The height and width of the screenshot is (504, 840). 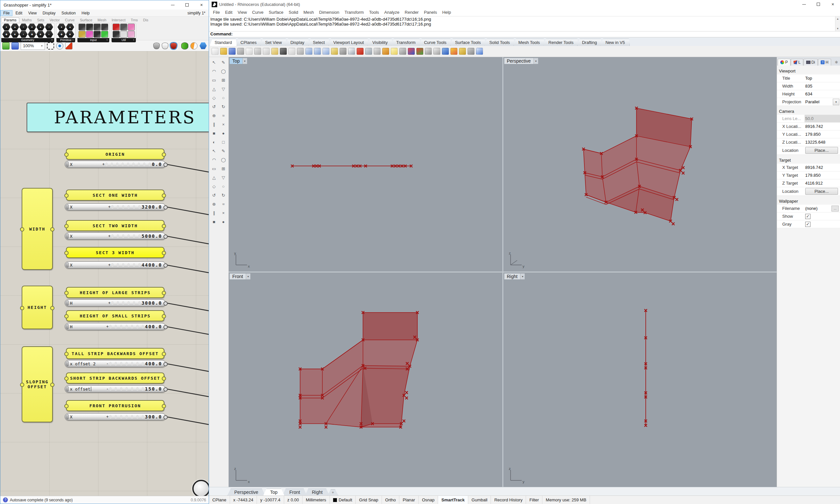 I want to click on side-toolbar-icon: ↖, so click(x=214, y=62).